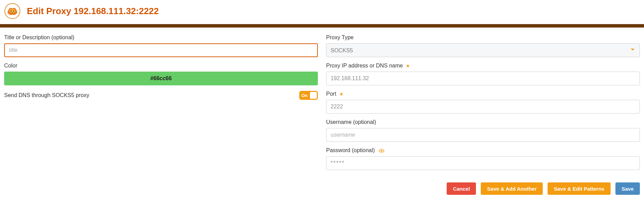 This screenshot has height=222, width=644. What do you see at coordinates (579, 189) in the screenshot?
I see `save-edit-patterns-button: Save & Edit Patterns` at bounding box center [579, 189].